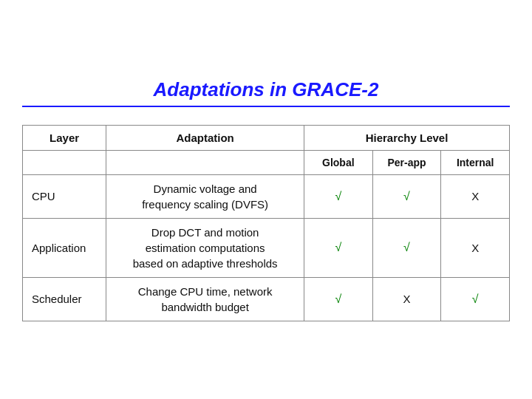 The width and height of the screenshot is (532, 399). What do you see at coordinates (338, 163) in the screenshot?
I see `header-global: Global` at bounding box center [338, 163].